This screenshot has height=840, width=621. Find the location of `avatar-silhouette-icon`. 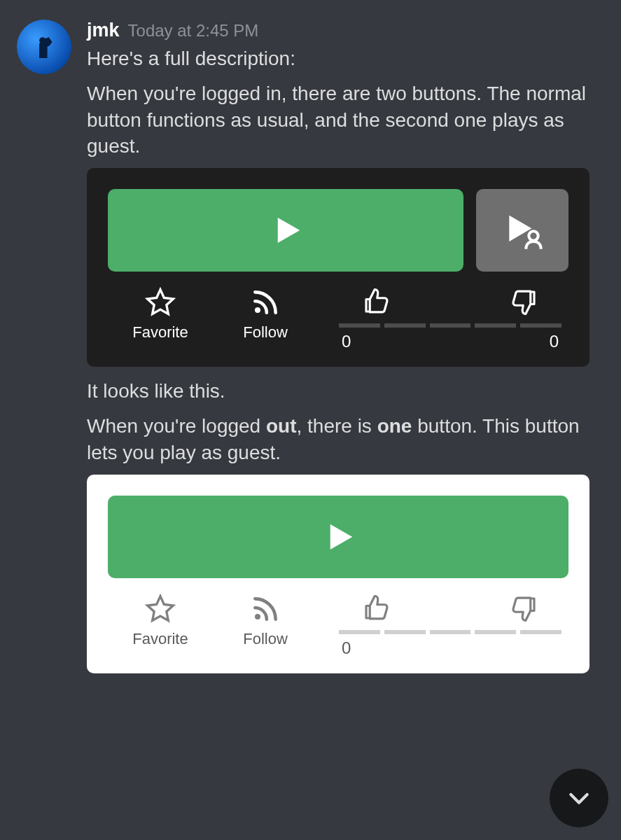

avatar-silhouette-icon is located at coordinates (44, 47).